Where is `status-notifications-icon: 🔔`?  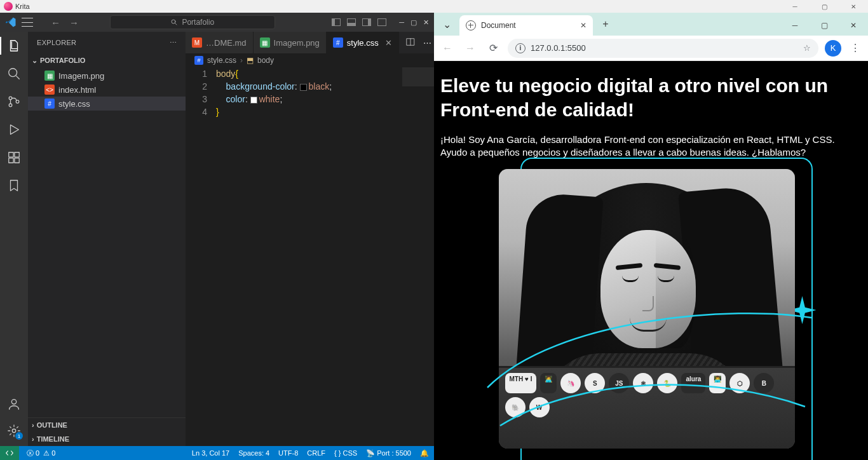
status-notifications-icon: 🔔 is located at coordinates (424, 454).